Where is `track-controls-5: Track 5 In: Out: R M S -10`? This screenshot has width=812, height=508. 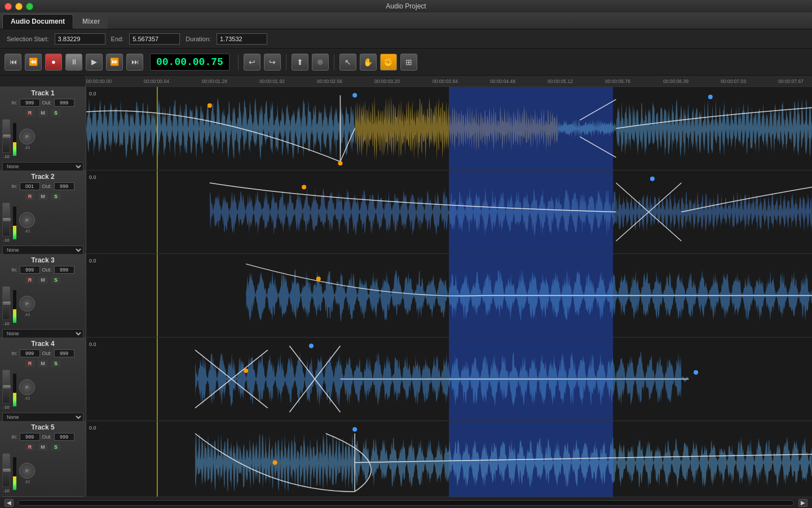
track-controls-5: Track 5 In: Out: R M S -10 is located at coordinates (43, 459).